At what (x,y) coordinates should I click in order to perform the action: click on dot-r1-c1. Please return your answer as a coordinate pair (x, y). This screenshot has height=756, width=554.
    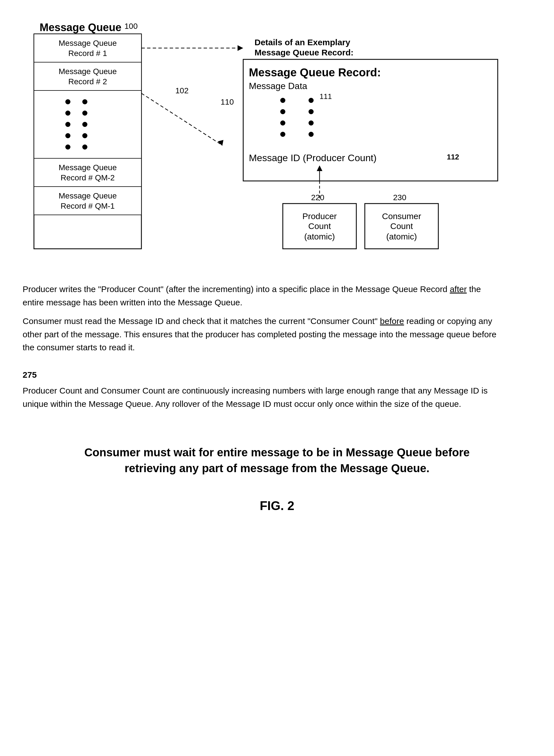
    Looking at the image, I should click on (68, 102).